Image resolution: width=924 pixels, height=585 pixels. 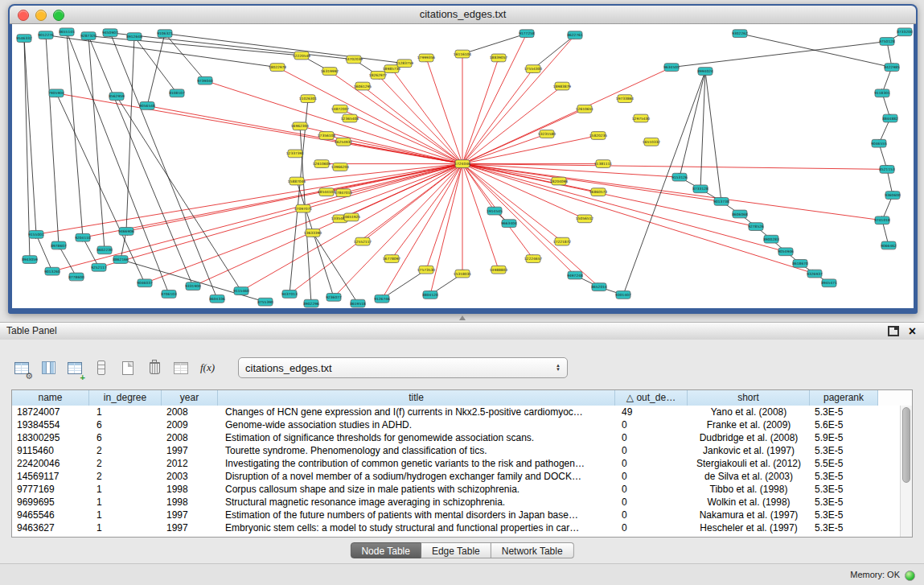 What do you see at coordinates (358, 303) in the screenshot?
I see `graph-node: 8619518` at bounding box center [358, 303].